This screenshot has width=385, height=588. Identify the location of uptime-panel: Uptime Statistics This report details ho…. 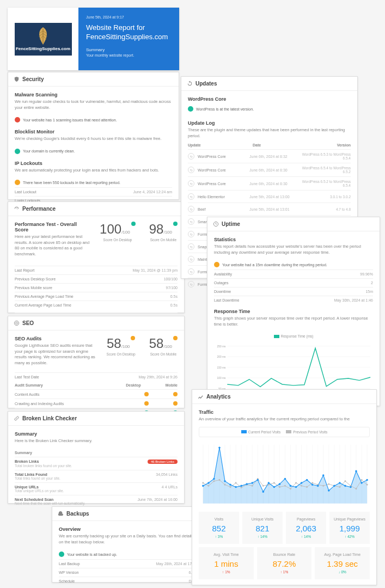
(294, 311).